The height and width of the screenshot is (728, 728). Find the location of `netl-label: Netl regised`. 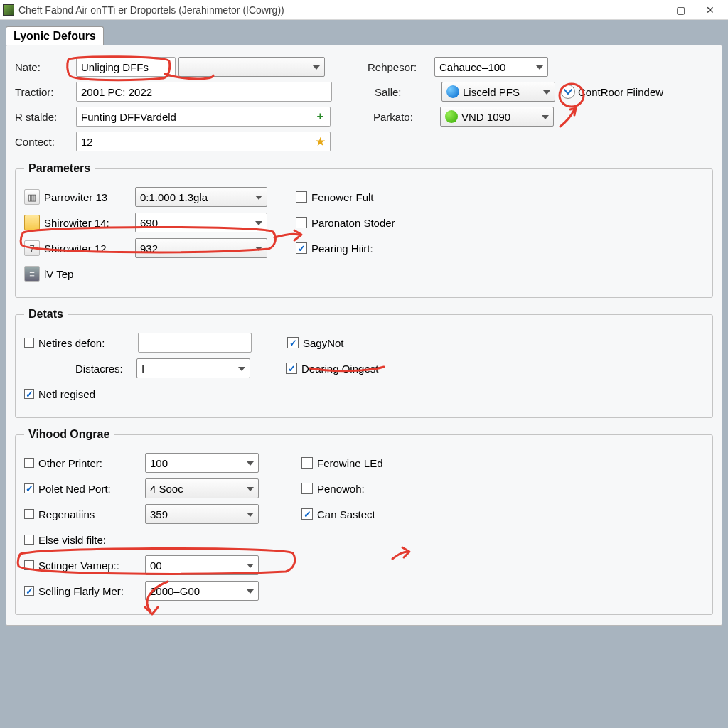

netl-label: Netl regised is located at coordinates (67, 394).